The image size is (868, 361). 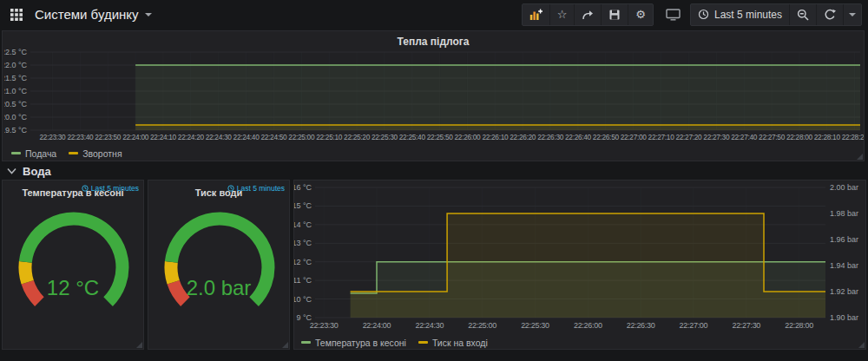 What do you see at coordinates (394, 342) in the screenshot?
I see `water-chart-legend: Температура в кесоніТиск на вході` at bounding box center [394, 342].